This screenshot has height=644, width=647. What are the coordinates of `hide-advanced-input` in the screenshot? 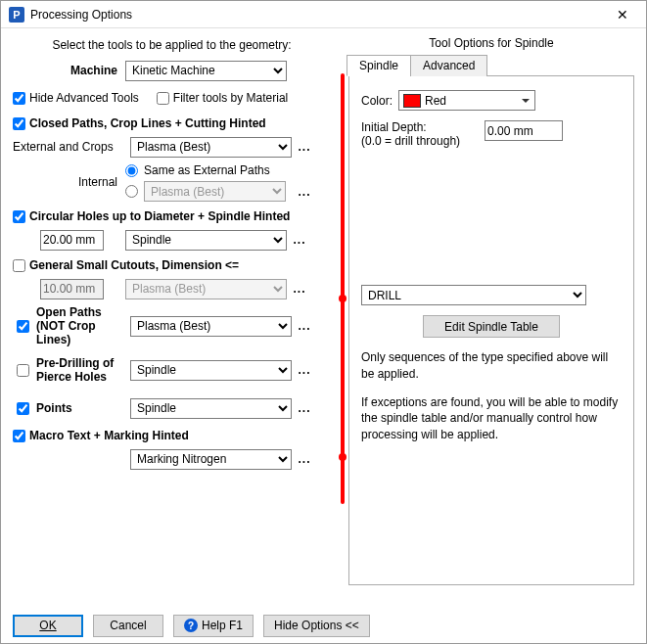 It's located at (20, 98).